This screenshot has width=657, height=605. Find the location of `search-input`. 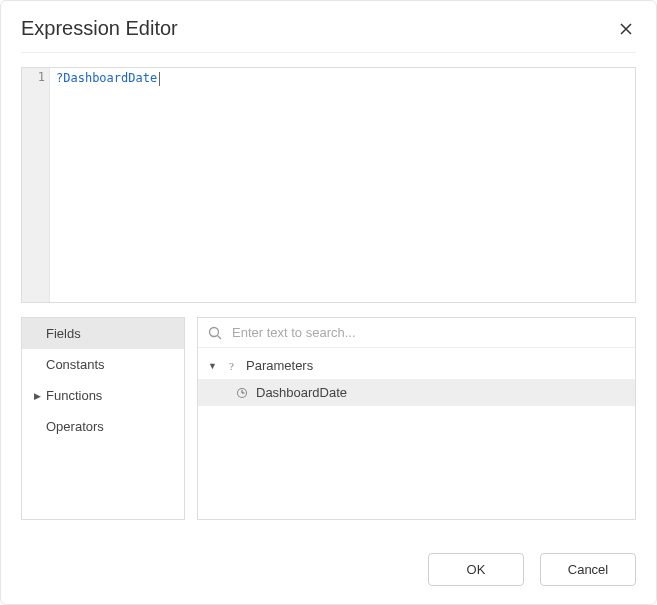

search-input is located at coordinates (428, 332).